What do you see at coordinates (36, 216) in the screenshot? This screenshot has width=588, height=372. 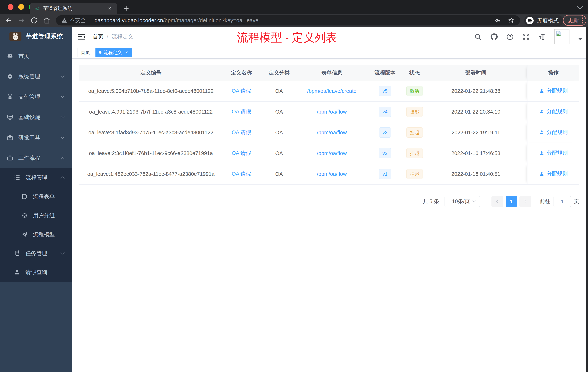 I see `sidebar-item-user-group: 用户分组` at bounding box center [36, 216].